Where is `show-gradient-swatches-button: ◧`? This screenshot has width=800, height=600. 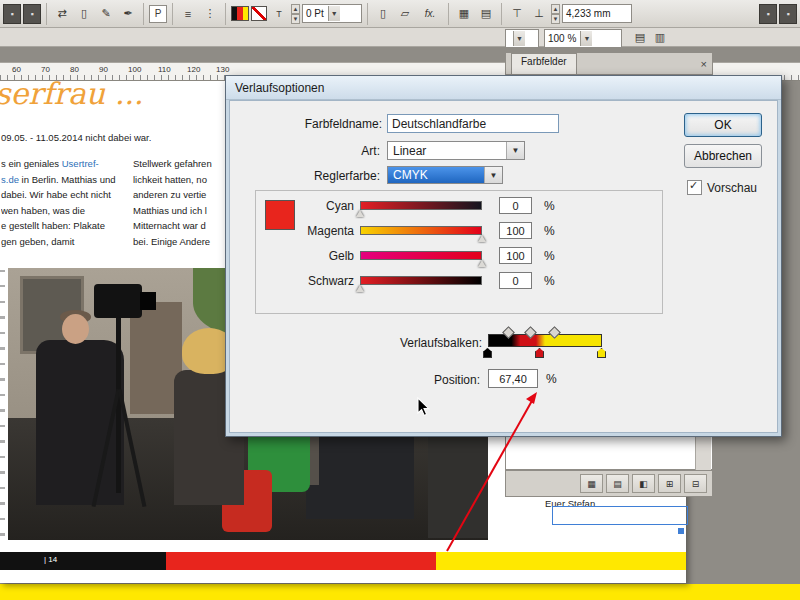 show-gradient-swatches-button: ◧ is located at coordinates (644, 484).